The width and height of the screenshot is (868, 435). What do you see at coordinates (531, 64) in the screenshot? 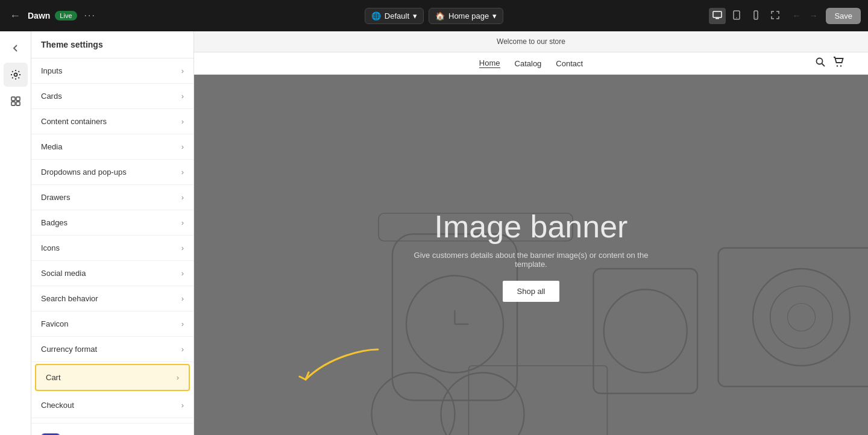
I see `store-navigation: Home Catalog Contact` at bounding box center [531, 64].